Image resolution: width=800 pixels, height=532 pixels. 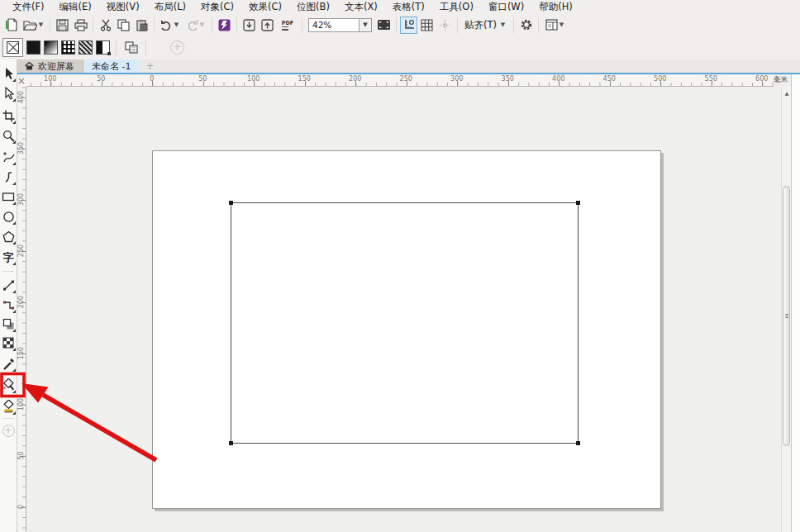 What do you see at coordinates (787, 314) in the screenshot?
I see `scrollbar-grip` at bounding box center [787, 314].